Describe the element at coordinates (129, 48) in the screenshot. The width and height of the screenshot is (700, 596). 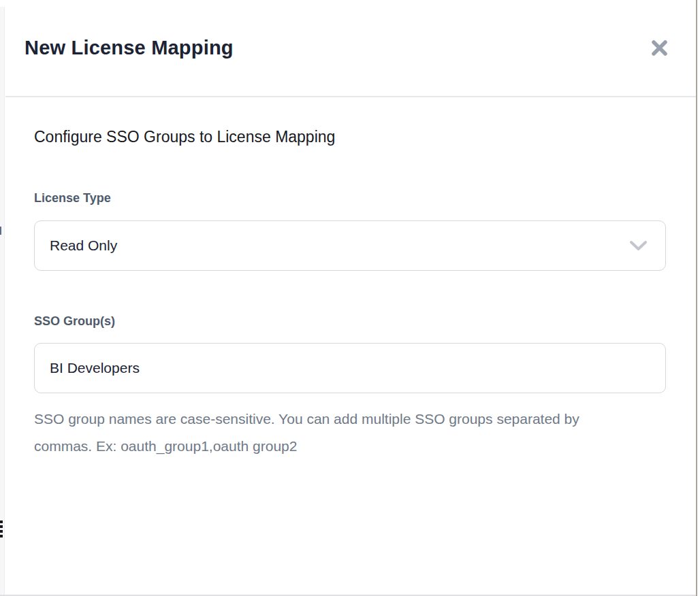
I see `modal-title: New License Mapping` at that location.